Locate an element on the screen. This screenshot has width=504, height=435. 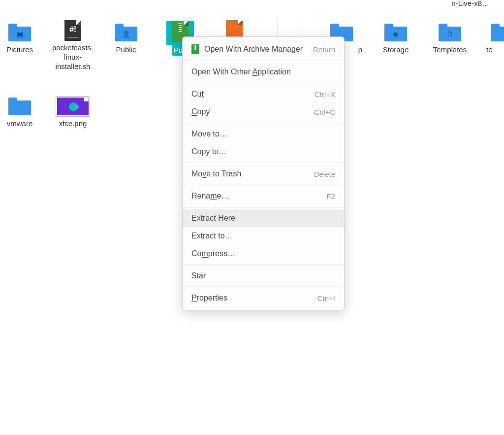
menu-item-accelerator: Ctrl+C is located at coordinates (325, 112).